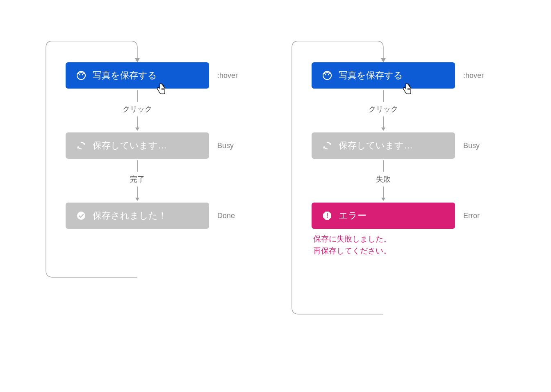 Image resolution: width=551 pixels, height=392 pixels. What do you see at coordinates (383, 216) in the screenshot?
I see `error-button: エラー Error` at bounding box center [383, 216].